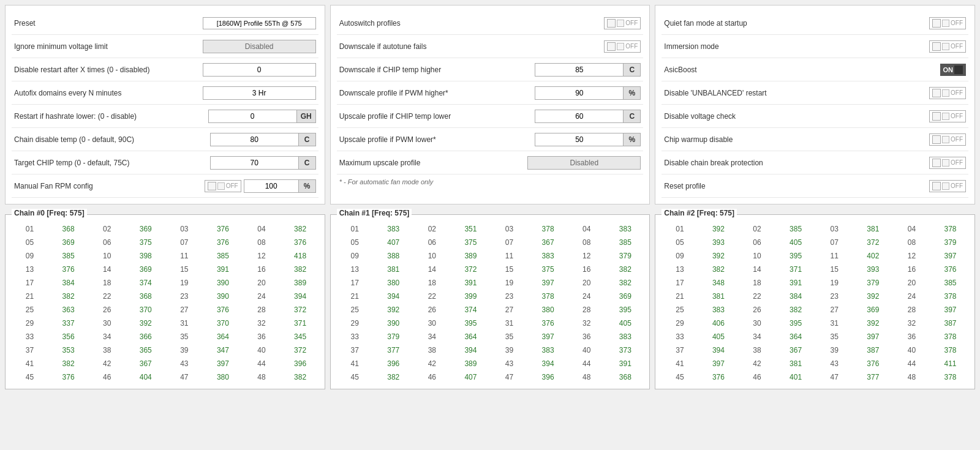 The image size is (980, 450). What do you see at coordinates (184, 337) in the screenshot?
I see `chain-cell-num: 35` at bounding box center [184, 337].